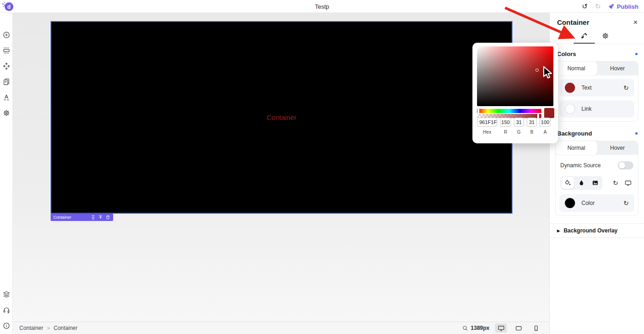 This screenshot has width=644, height=334. I want to click on breadcrumb-current: Container, so click(65, 328).